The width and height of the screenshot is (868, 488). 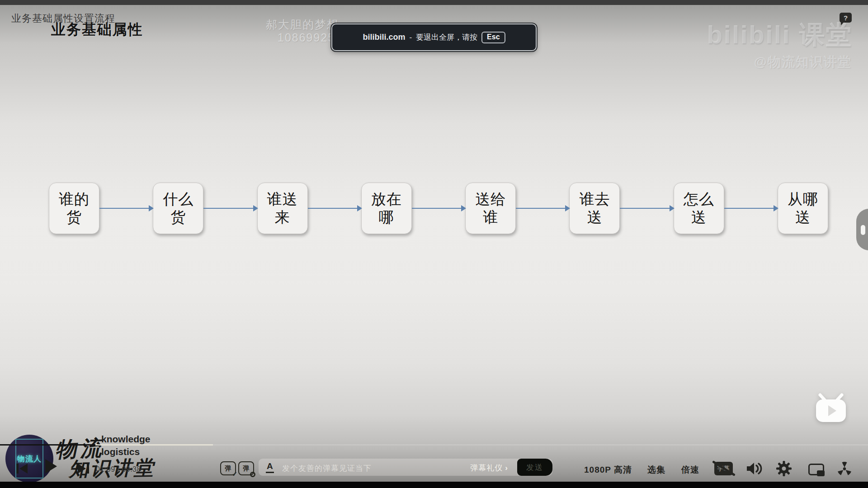 I want to click on bilibili-tv-icon, so click(x=831, y=409).